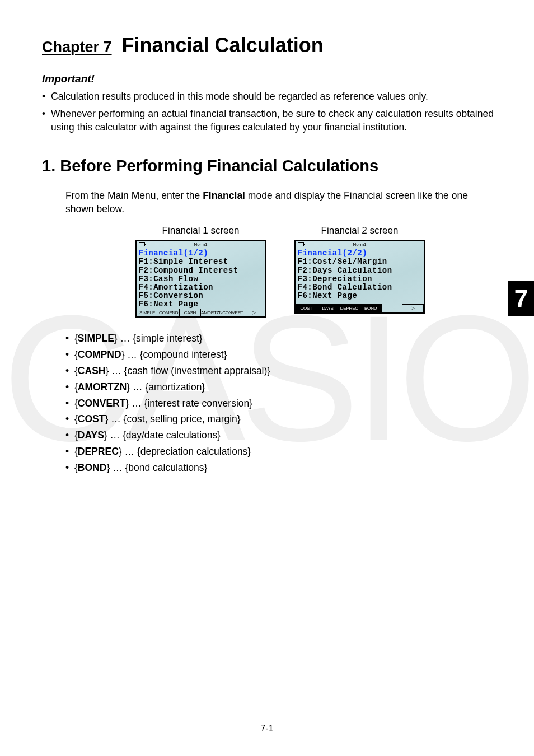 This screenshot has height=756, width=534. What do you see at coordinates (77, 47) in the screenshot?
I see `chapter-label: Chapter 7` at bounding box center [77, 47].